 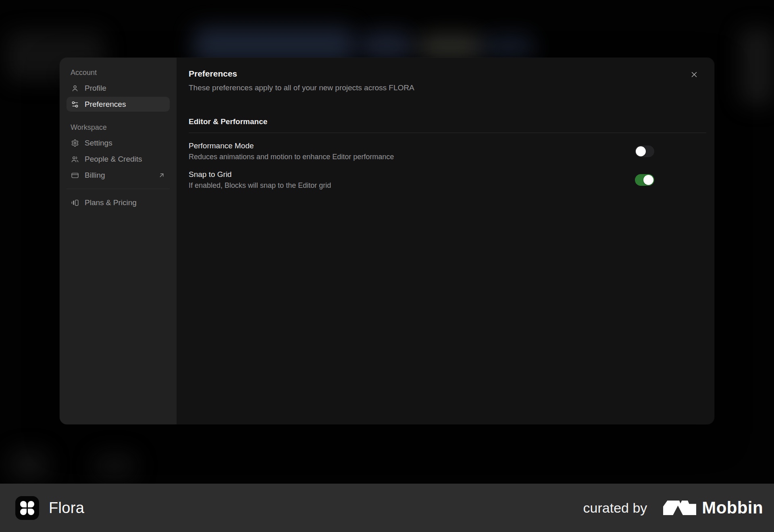 I want to click on sidebar-item-label: People & Credits, so click(x=114, y=159).